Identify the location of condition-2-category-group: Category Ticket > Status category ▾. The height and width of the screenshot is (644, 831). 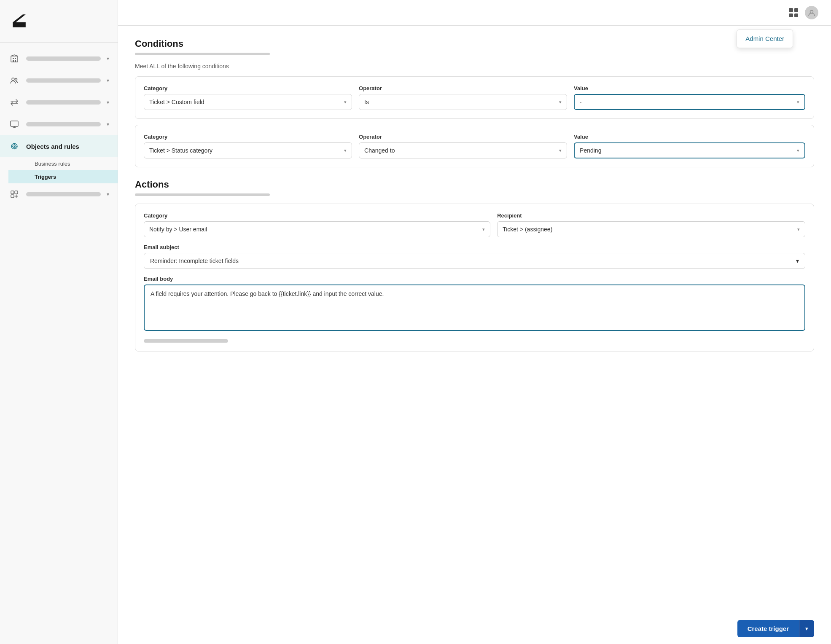
(248, 146).